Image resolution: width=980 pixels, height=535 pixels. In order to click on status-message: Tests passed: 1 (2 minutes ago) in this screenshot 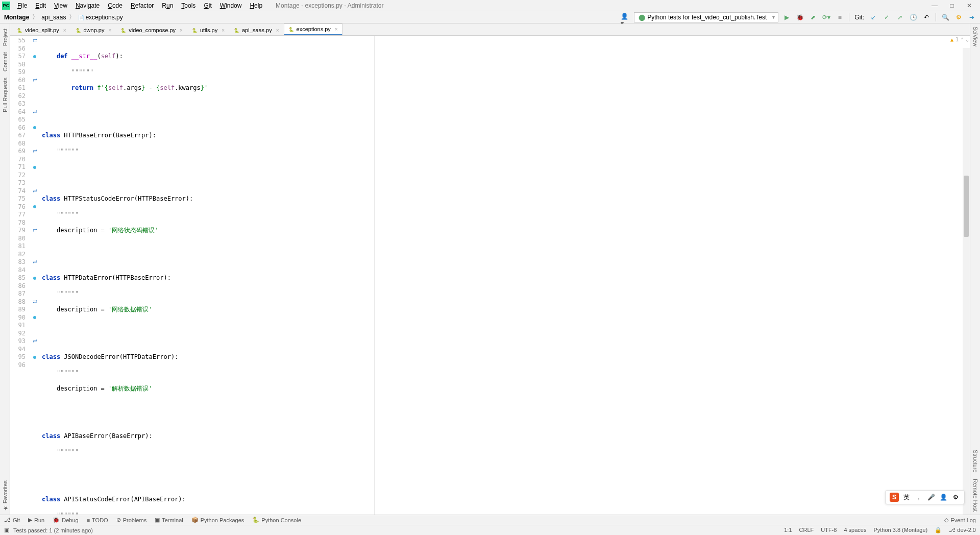, I will do `click(53, 530)`.